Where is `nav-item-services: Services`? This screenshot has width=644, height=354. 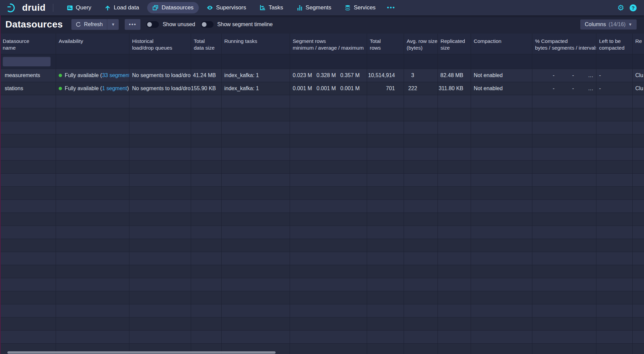 nav-item-services: Services is located at coordinates (360, 8).